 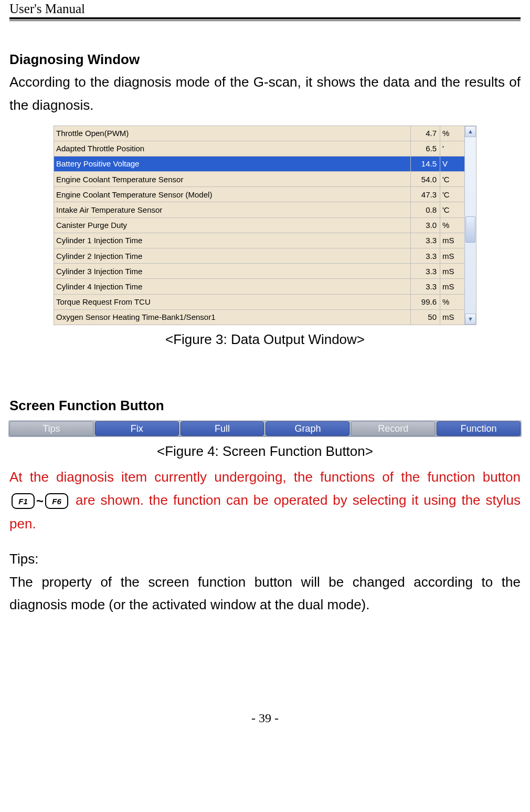 What do you see at coordinates (259, 256) in the screenshot?
I see `table-row: Cylinder 2 Injection Time3.3mS` at bounding box center [259, 256].